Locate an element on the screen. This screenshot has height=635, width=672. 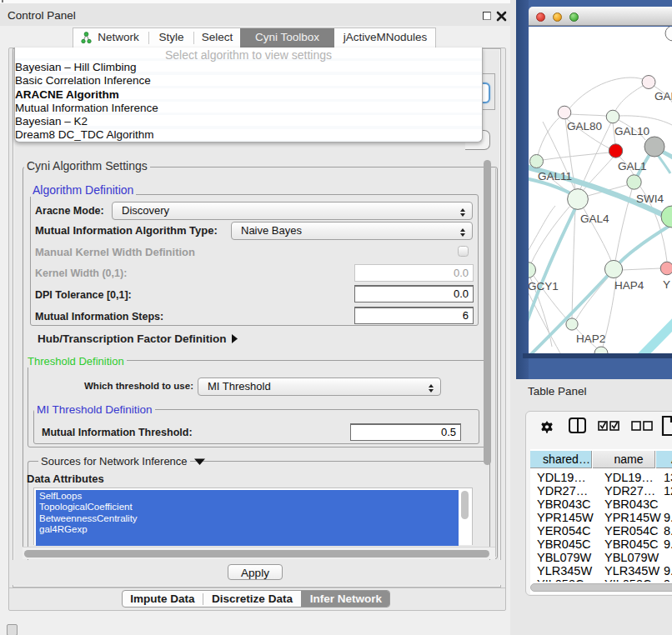
svg-text: GAL11 is located at coordinates (555, 177).